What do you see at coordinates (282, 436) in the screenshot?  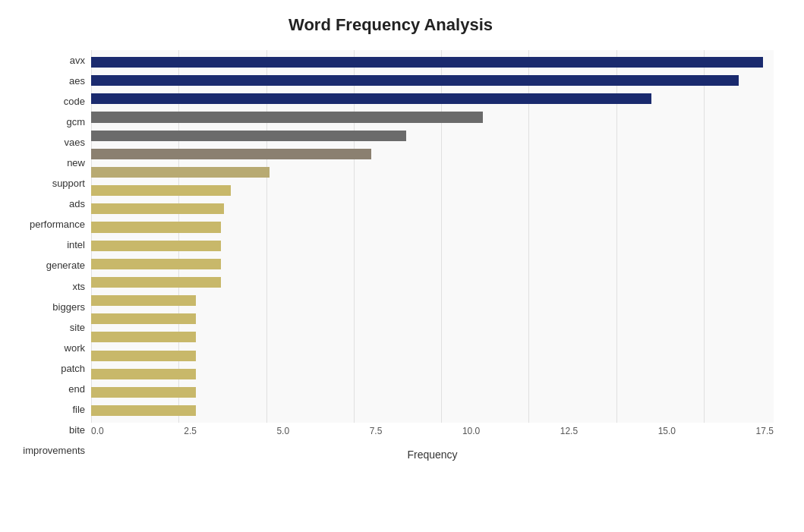 I see `x-tick: 5.0` at bounding box center [282, 436].